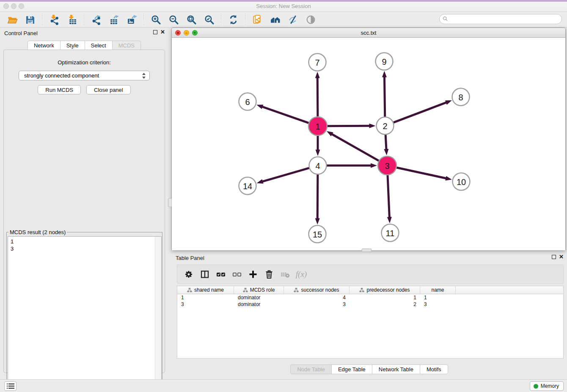  Describe the element at coordinates (30, 19) in the screenshot. I see `save-session-button` at that location.